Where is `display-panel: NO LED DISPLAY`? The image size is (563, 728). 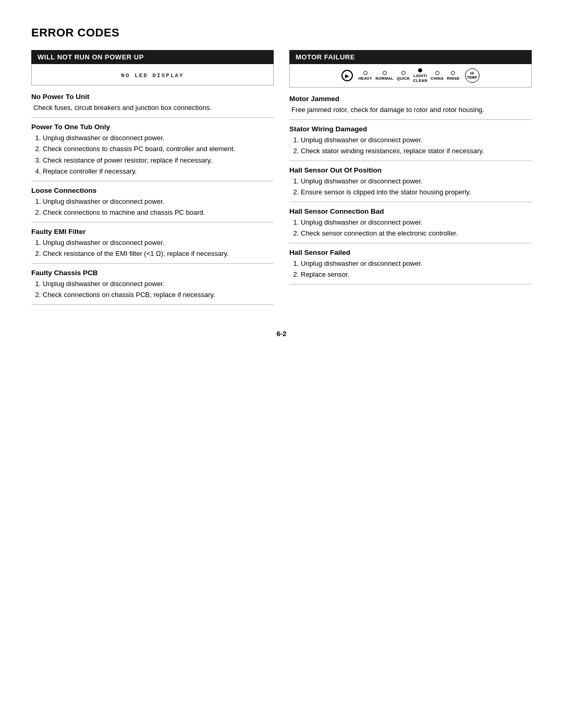
display-panel: NO LED DISPLAY is located at coordinates (152, 75).